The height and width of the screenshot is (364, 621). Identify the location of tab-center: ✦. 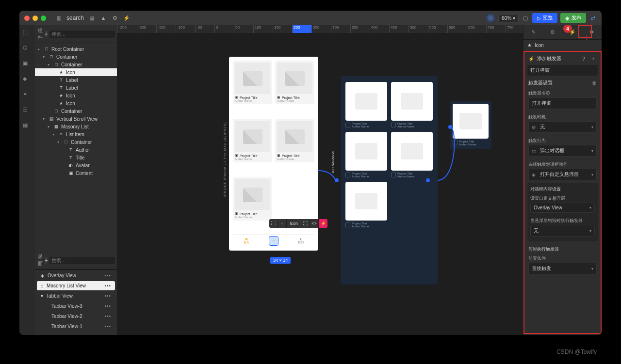
(274, 241).